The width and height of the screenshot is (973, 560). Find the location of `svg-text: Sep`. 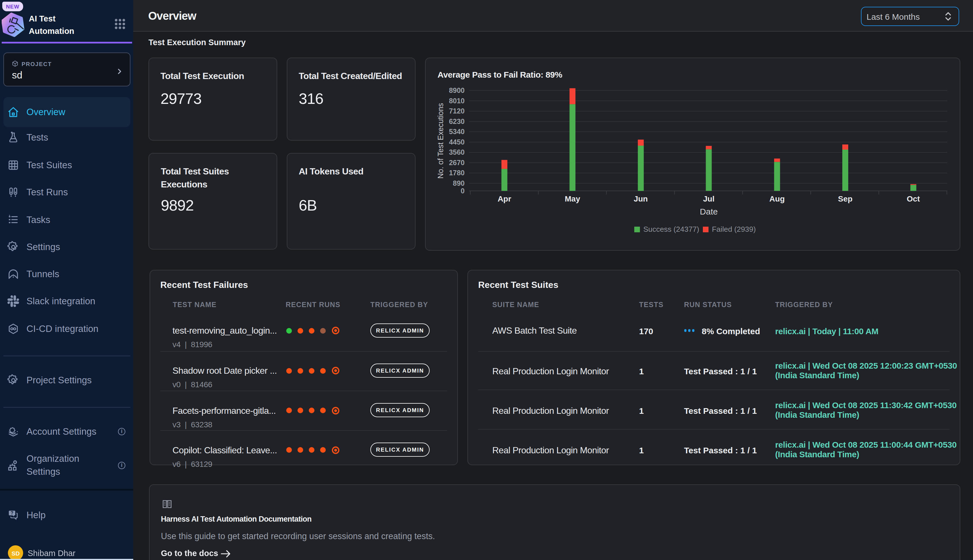

svg-text: Sep is located at coordinates (845, 198).